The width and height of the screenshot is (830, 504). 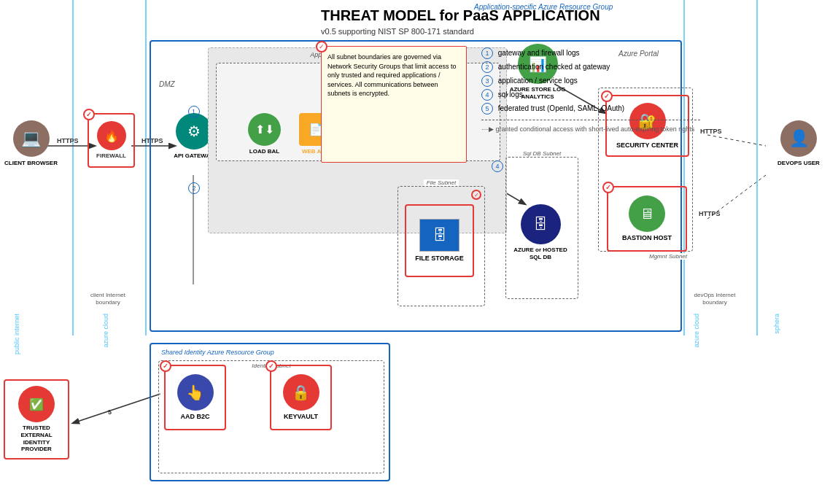 What do you see at coordinates (647, 219) in the screenshot?
I see `bastion-host-box: ✓ 🖥 BASTION HOST` at bounding box center [647, 219].